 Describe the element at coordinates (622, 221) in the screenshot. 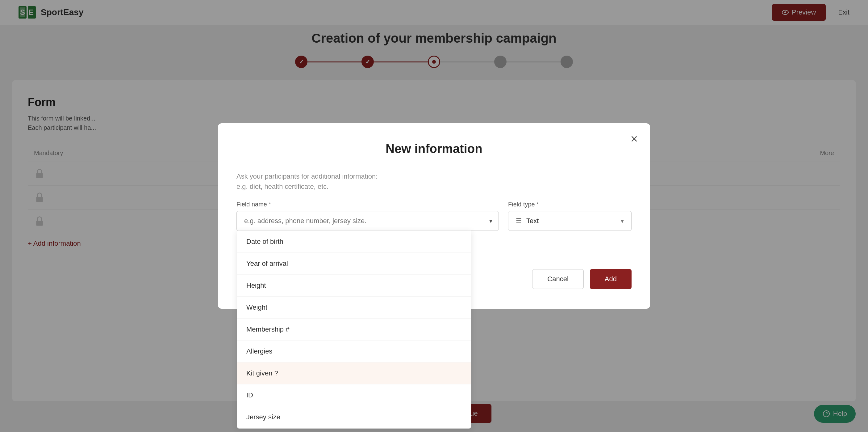

I see `field-type-chevron-icon: ▾` at that location.